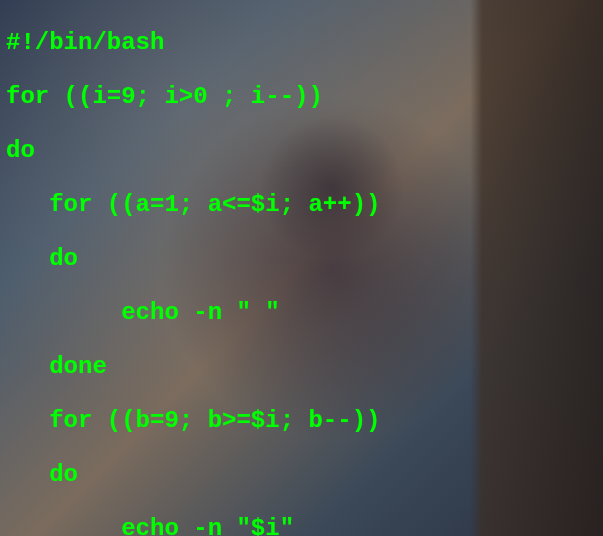 Image resolution: width=603 pixels, height=536 pixels. What do you see at coordinates (302, 526) in the screenshot?
I see `code-line: echo -n "$i"` at bounding box center [302, 526].